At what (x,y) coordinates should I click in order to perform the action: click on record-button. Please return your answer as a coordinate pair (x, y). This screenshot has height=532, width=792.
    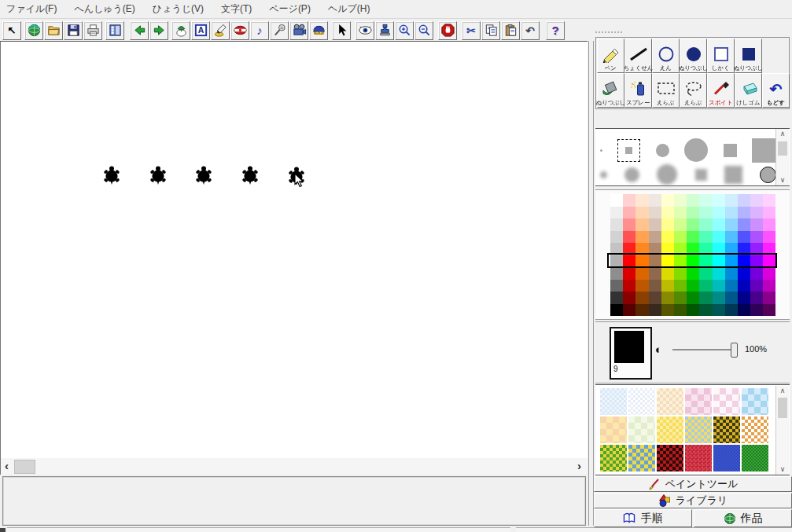
    Looking at the image, I should click on (279, 31).